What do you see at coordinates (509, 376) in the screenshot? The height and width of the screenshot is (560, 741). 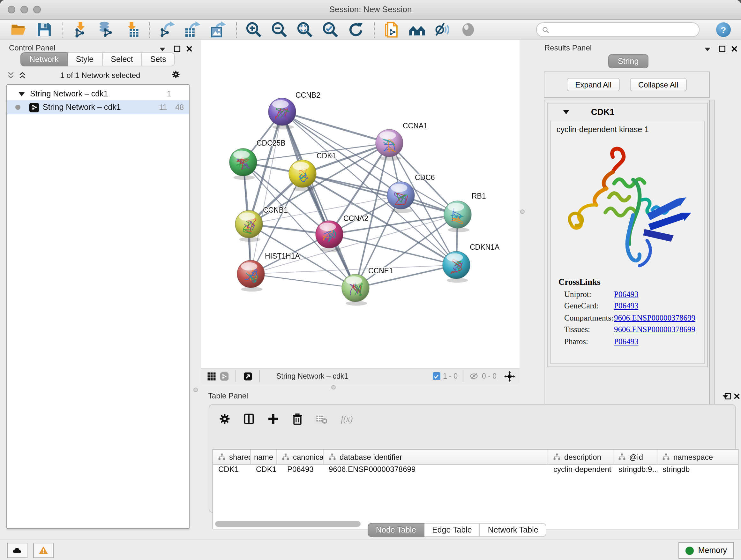 I see `fit-content-button` at bounding box center [509, 376].